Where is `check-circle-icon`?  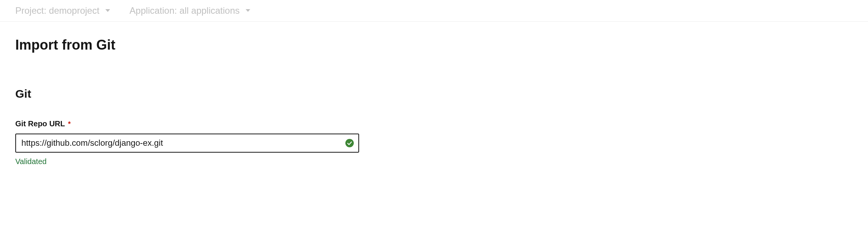 check-circle-icon is located at coordinates (350, 143).